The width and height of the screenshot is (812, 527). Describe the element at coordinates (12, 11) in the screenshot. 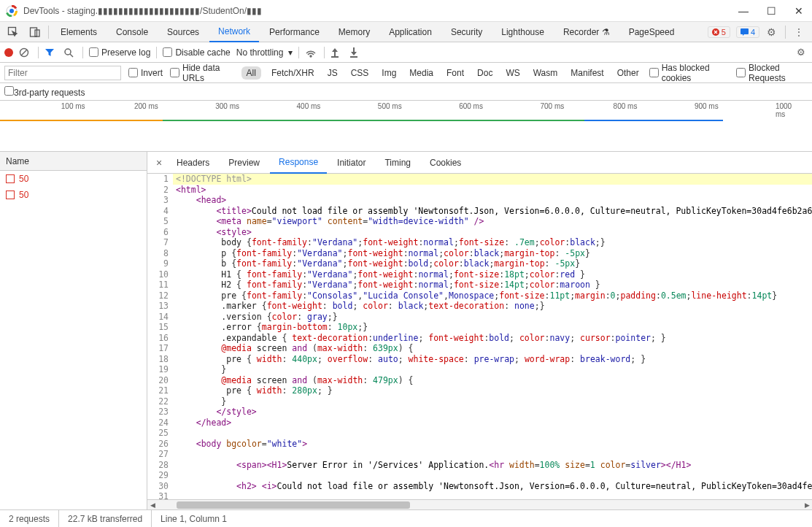

I see `devtools-logo-icon` at that location.